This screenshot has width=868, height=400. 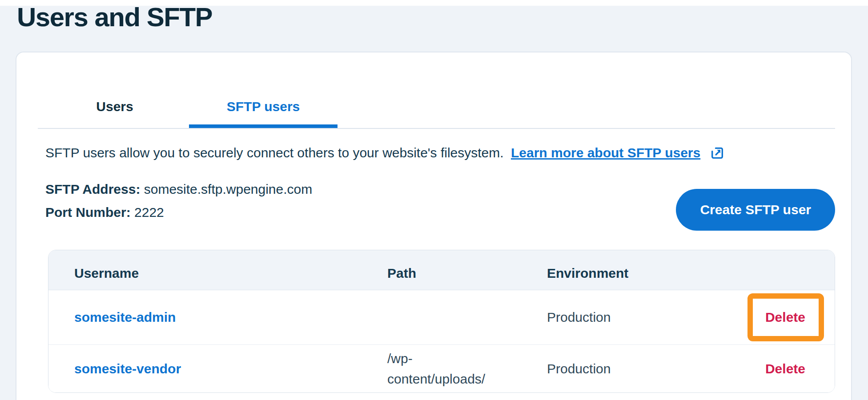 I want to click on table-header-row: Username Path Environment, so click(x=442, y=270).